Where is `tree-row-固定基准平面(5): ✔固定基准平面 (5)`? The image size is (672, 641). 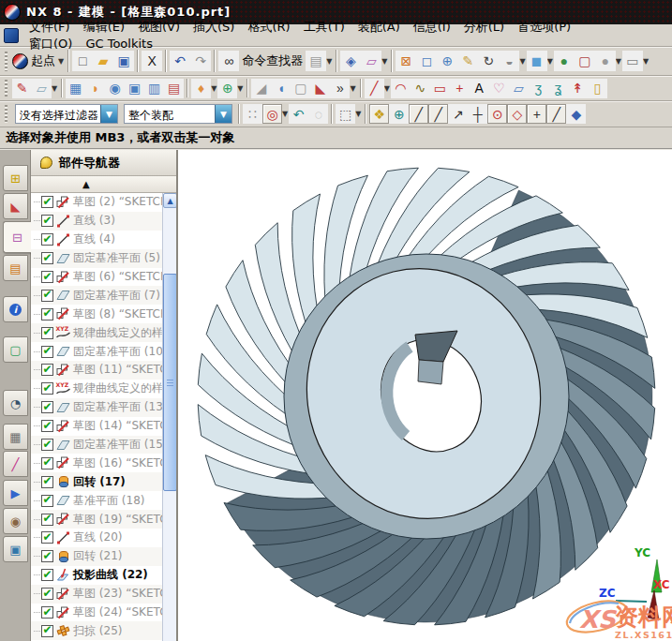
tree-row-固定基准平面(5): ✔固定基准平面 (5) is located at coordinates (97, 259).